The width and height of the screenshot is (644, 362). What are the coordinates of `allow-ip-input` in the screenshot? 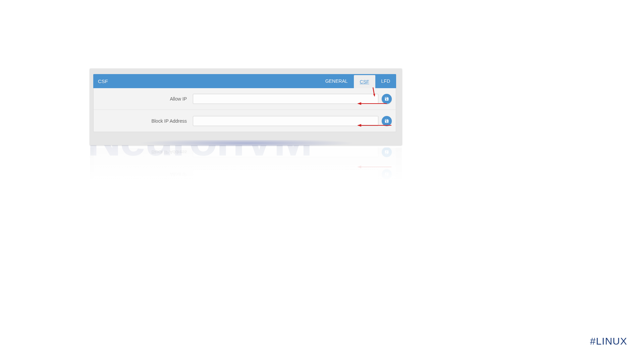 It's located at (286, 99).